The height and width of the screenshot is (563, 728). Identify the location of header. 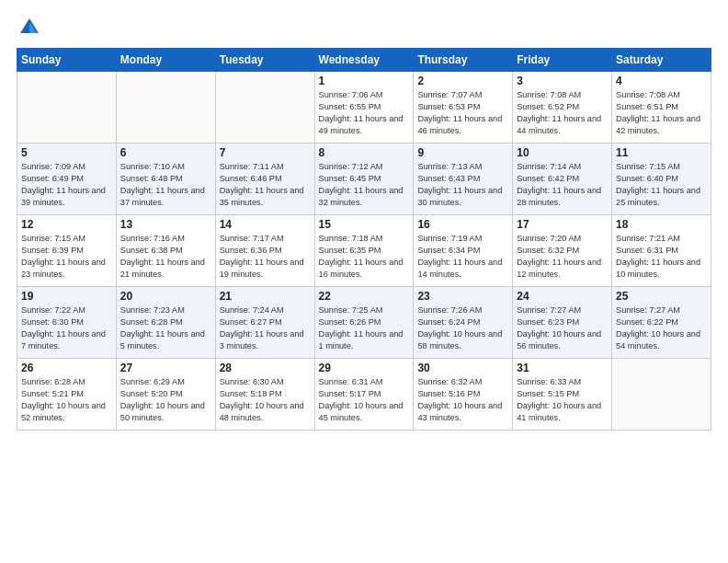
(364, 28).